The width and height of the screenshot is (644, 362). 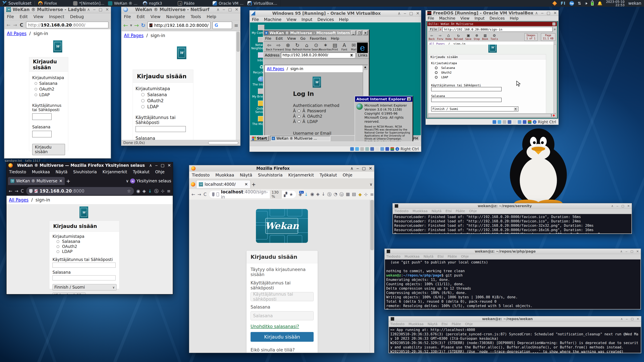 I want to click on virtualbox-tray-icon, so click(x=554, y=3).